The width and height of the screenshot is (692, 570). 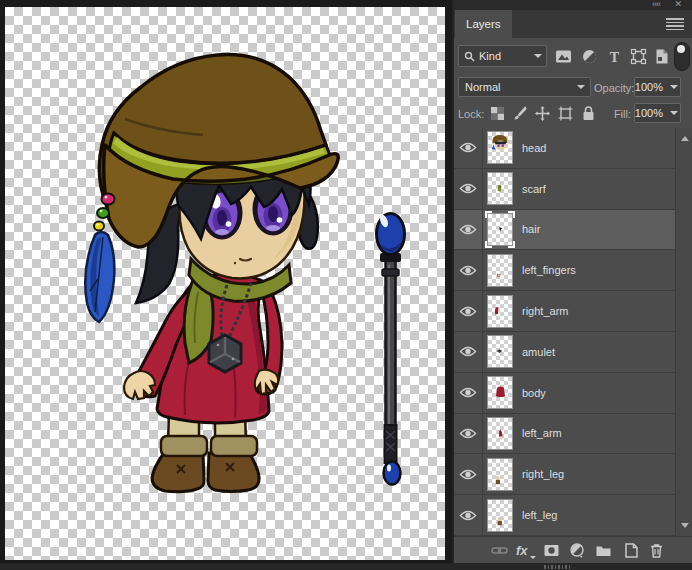 What do you see at coordinates (573, 5) in the screenshot?
I see `panel-title-strip: «« ✕` at bounding box center [573, 5].